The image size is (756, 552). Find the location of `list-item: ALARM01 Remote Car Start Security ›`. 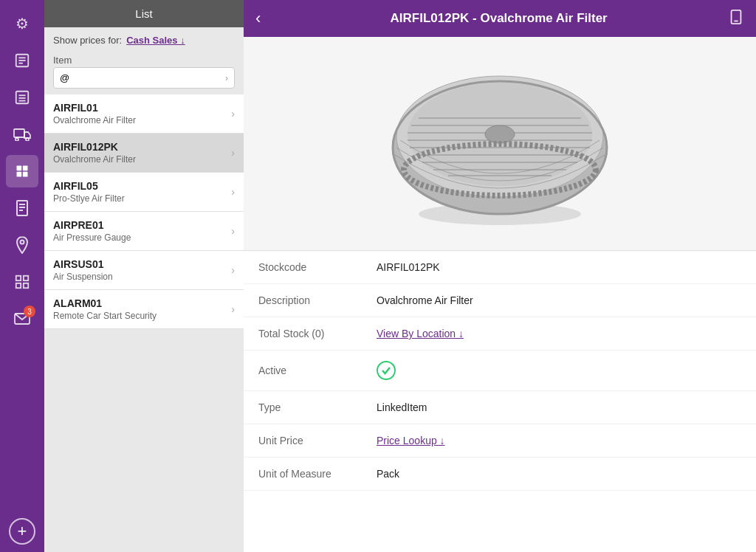

list-item: ALARM01 Remote Car Start Security › is located at coordinates (144, 310).